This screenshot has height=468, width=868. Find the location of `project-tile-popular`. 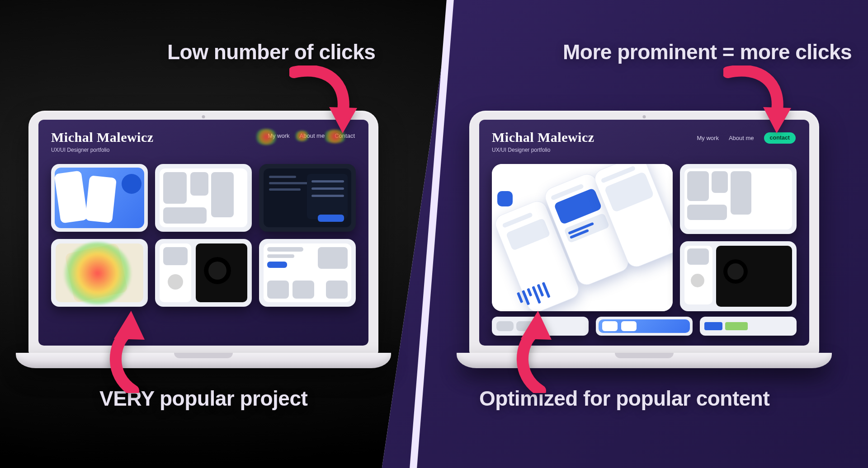

project-tile-popular is located at coordinates (99, 273).